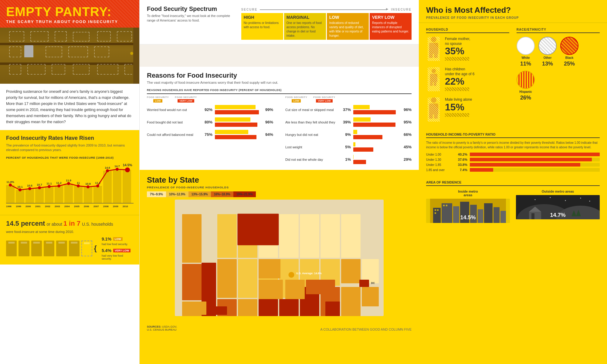 The image size is (607, 364). Describe the element at coordinates (513, 202) in the screenshot. I see `area-section: AREA OF RESIDENCE Inside metroareas` at that location.